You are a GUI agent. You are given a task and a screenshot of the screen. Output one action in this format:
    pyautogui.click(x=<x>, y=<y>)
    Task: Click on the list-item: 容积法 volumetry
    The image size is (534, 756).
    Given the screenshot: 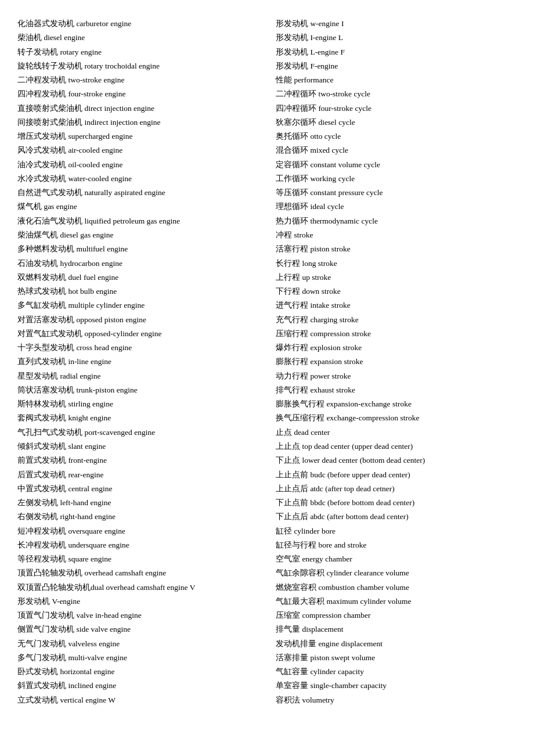 What is the action you would take?
    pyautogui.click(x=396, y=700)
    